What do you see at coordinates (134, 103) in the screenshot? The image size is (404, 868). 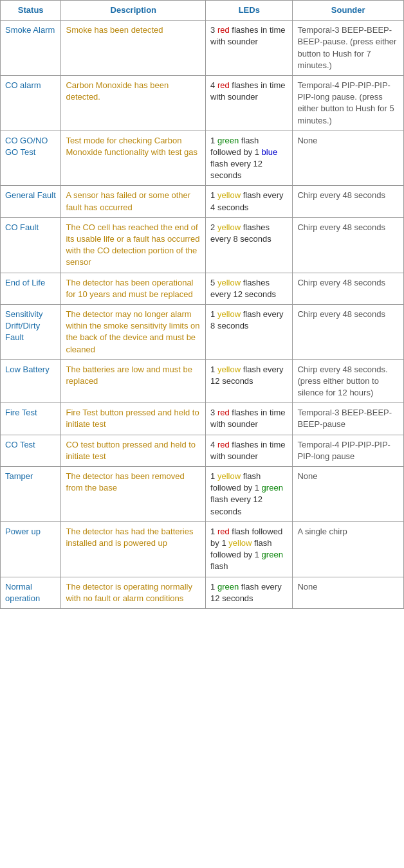 I see `description-cell: Carbon Monoxide has been detected.` at bounding box center [134, 103].